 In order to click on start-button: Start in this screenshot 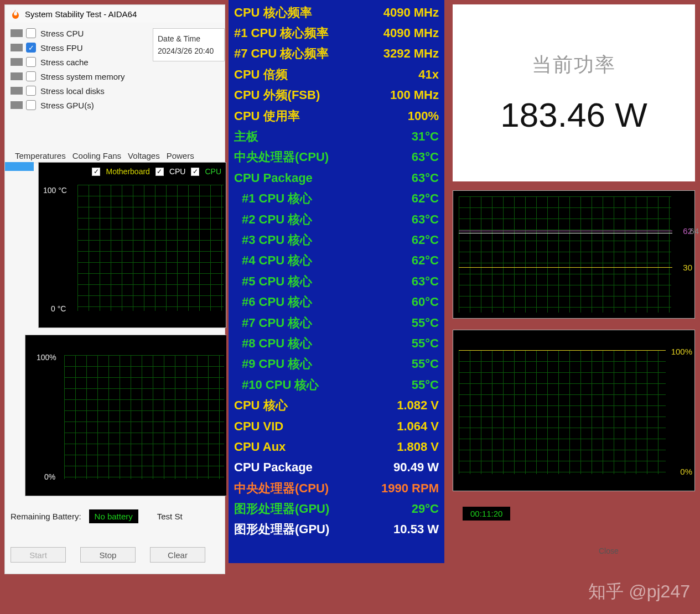, I will do `click(38, 555)`.